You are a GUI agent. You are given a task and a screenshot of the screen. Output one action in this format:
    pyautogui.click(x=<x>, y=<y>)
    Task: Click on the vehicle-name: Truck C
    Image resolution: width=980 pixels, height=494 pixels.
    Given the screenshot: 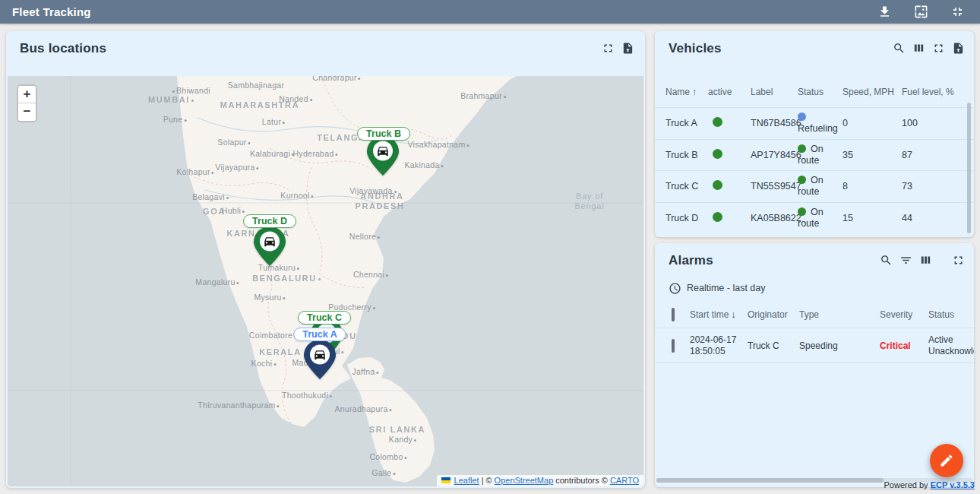 What is the action you would take?
    pyautogui.click(x=687, y=186)
    